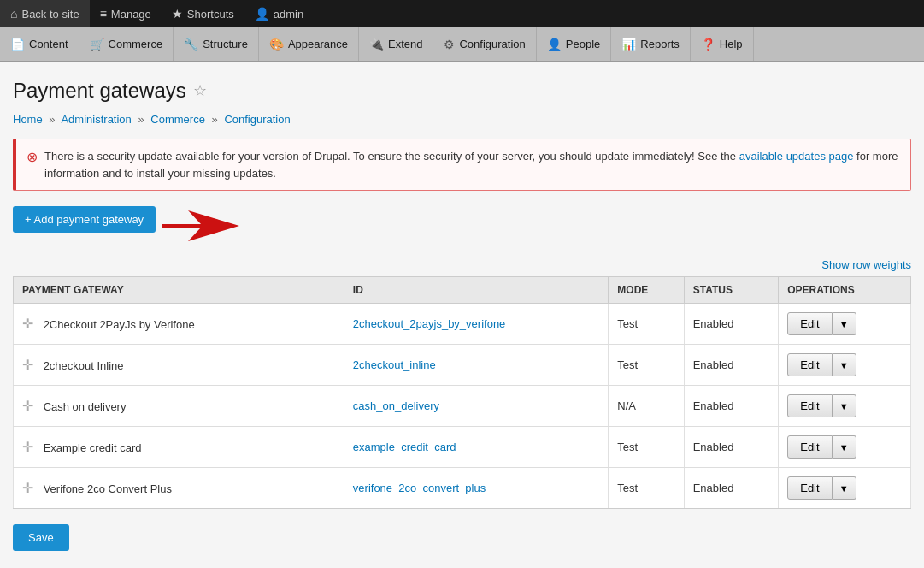 This screenshot has width=924, height=568. I want to click on structure-icon: 🔧, so click(191, 44).